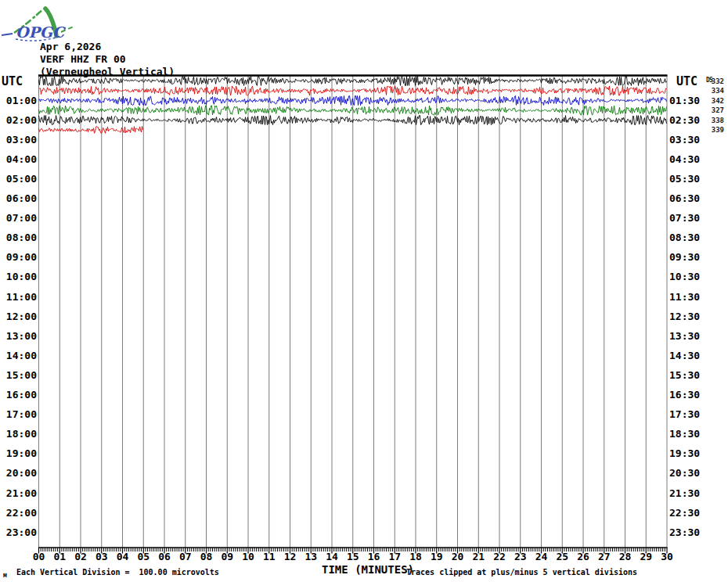 The height and width of the screenshot is (582, 728). Describe the element at coordinates (689, 415) in the screenshot. I see `hour-label-right: 17:30` at that location.